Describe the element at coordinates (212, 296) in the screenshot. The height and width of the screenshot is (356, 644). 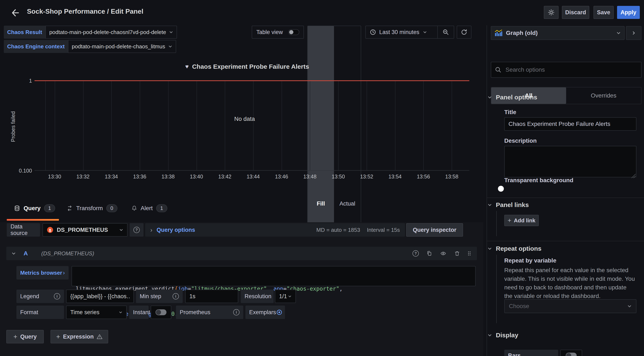
I see `min-step-input` at that location.